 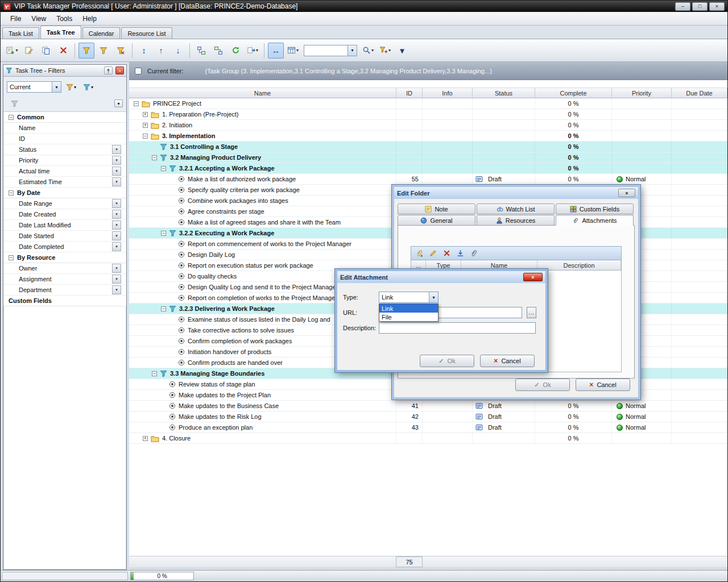 What do you see at coordinates (428, 427) in the screenshot?
I see `task-row: −Produce an exception plan43Draft0 %Norm…` at bounding box center [428, 427].